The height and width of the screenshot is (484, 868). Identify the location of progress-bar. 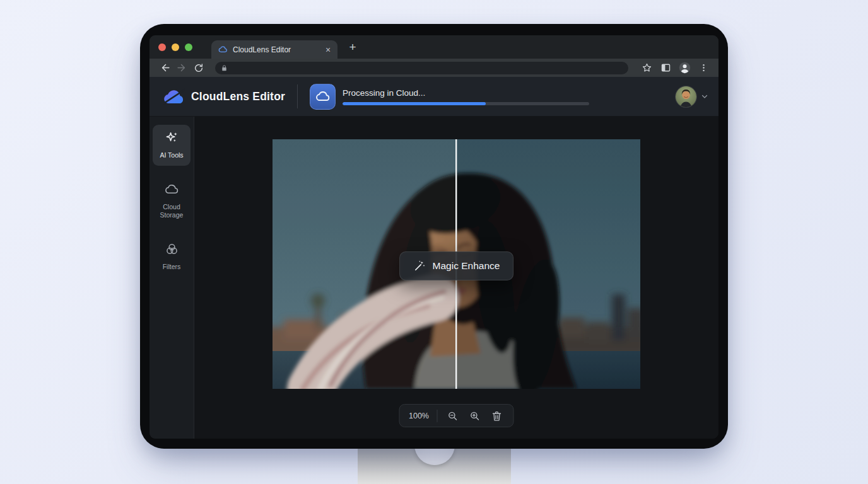
(466, 103).